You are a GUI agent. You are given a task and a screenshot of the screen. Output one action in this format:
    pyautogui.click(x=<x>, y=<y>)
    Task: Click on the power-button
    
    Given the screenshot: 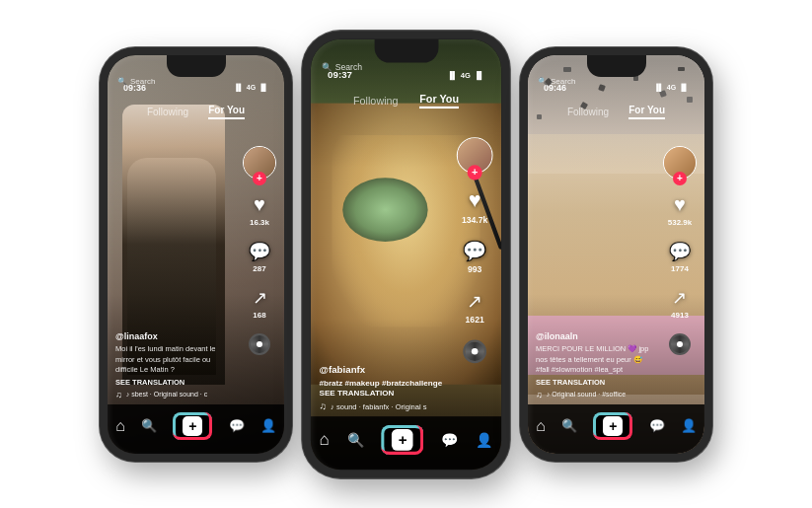 What is the action you would take?
    pyautogui.click(x=291, y=179)
    